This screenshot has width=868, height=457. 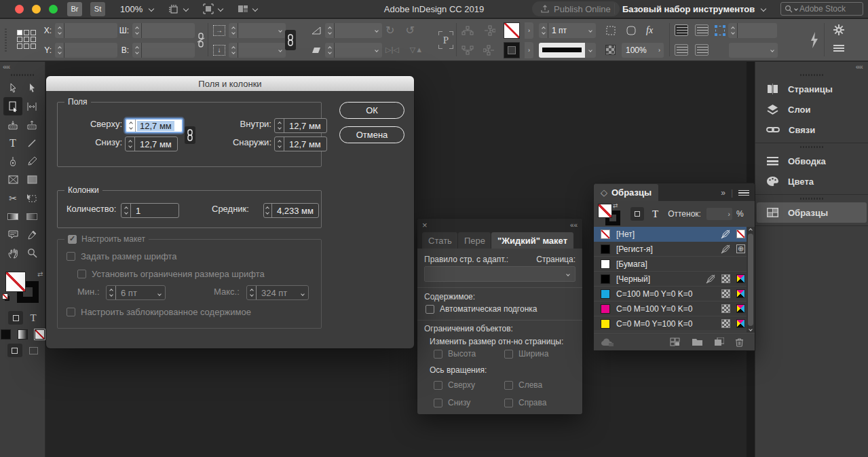 I want to click on wrap-object-shape-button, so click(x=681, y=50).